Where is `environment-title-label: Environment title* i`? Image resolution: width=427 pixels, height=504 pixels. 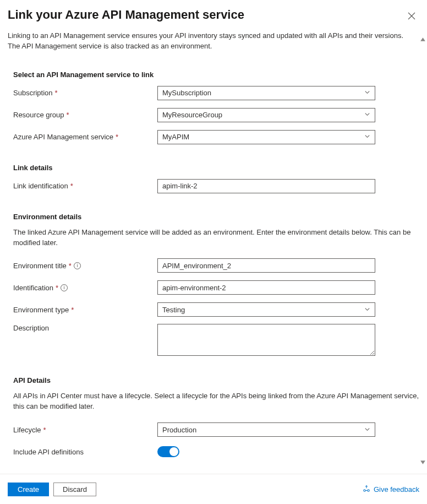 environment-title-label: Environment title* i is located at coordinates (85, 265).